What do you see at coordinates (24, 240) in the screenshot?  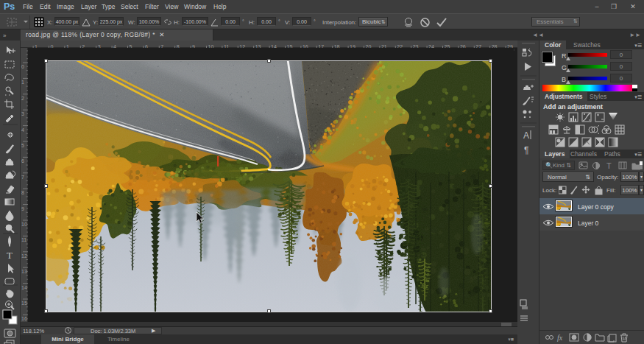 I see `svg-text: 11` at bounding box center [24, 240].